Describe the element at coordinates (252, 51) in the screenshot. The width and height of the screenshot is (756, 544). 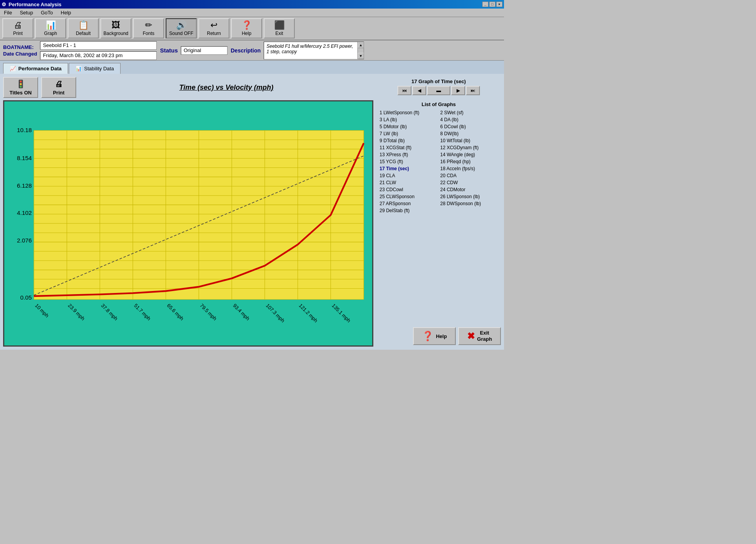
I see `info-bar: BOATNAME: Date Changed Seebold F1 - 1 Fr…` at that location.